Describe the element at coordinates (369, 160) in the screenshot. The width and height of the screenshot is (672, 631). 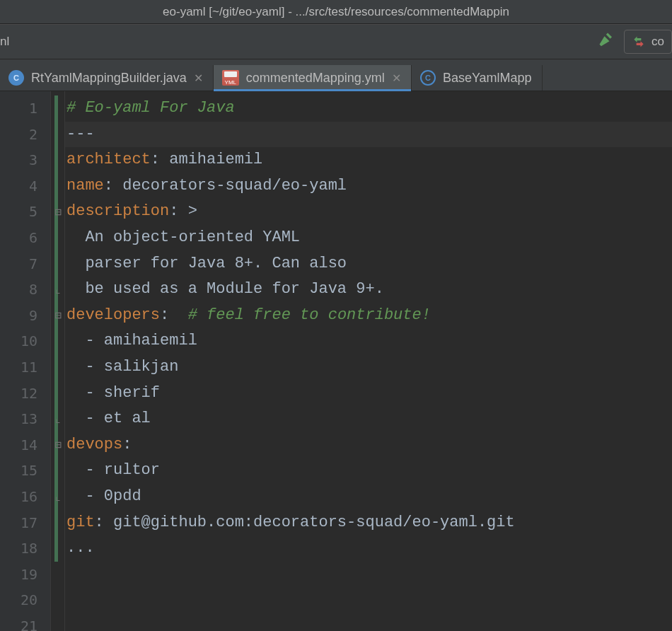
I see `code-line: architect: amihaiemil` at that location.